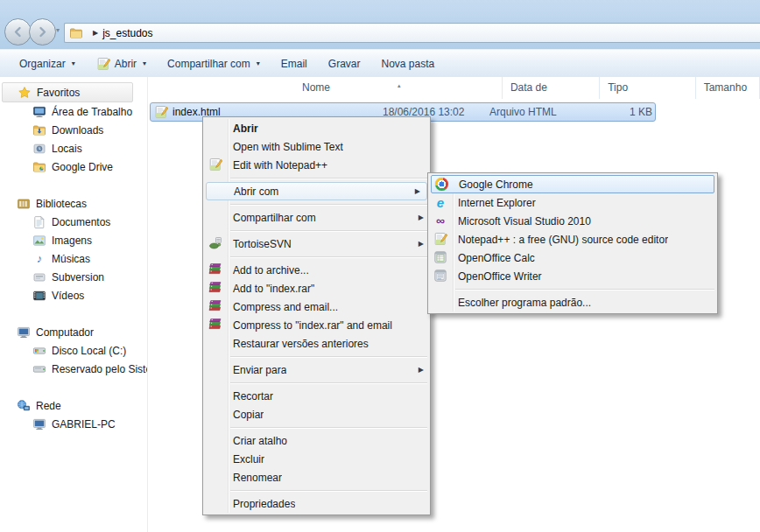 This screenshot has height=532, width=760. What do you see at coordinates (399, 86) in the screenshot?
I see `sort-ascending-icon: ▴` at bounding box center [399, 86].